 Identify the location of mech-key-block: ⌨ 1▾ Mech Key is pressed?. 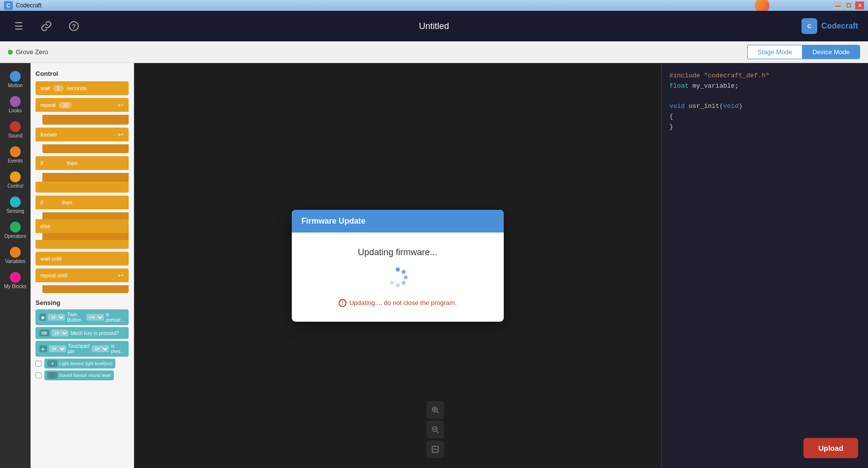
(82, 333).